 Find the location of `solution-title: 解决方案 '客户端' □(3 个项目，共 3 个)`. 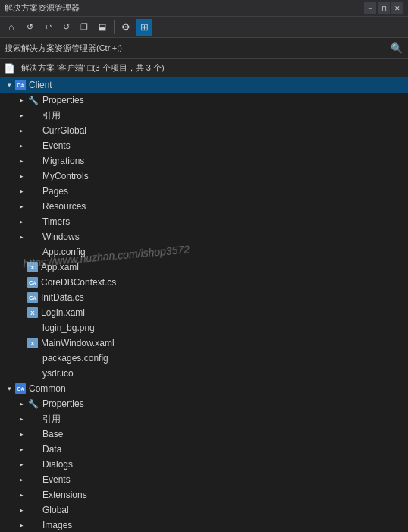

solution-title: 解决方案 '客户端' □(3 个项目，共 3 个) is located at coordinates (93, 68).